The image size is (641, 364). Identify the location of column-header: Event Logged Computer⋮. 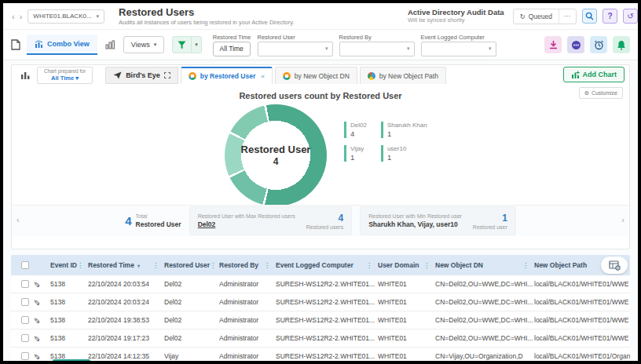
(327, 265).